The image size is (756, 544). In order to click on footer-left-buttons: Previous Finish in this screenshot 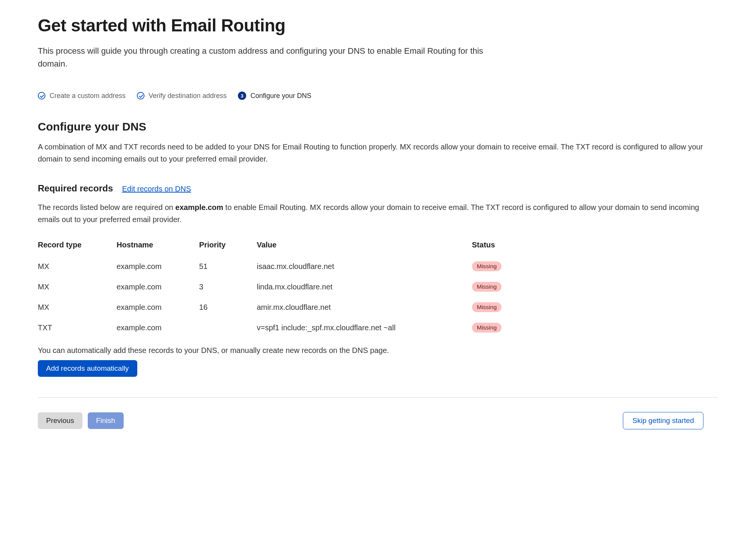, I will do `click(81, 421)`.